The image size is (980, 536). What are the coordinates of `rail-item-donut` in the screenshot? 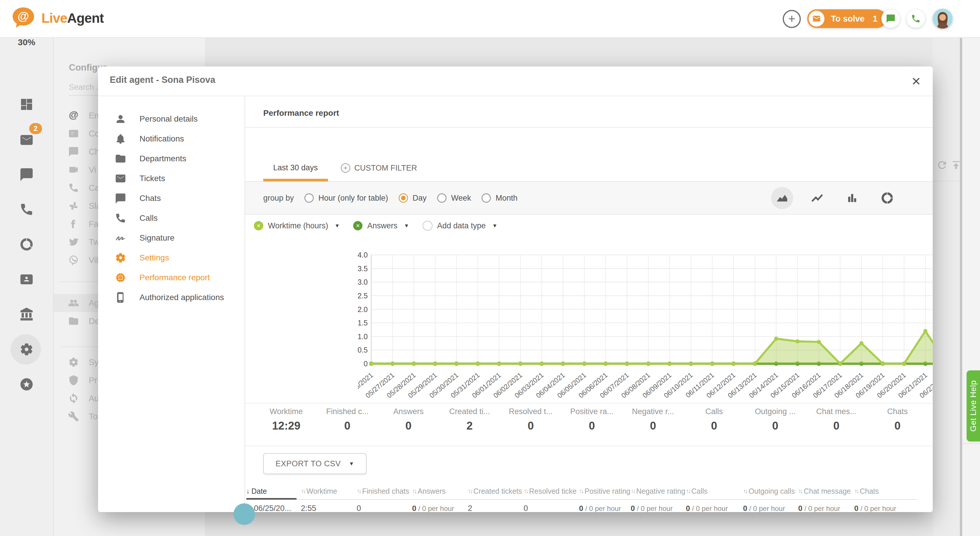 It's located at (27, 244).